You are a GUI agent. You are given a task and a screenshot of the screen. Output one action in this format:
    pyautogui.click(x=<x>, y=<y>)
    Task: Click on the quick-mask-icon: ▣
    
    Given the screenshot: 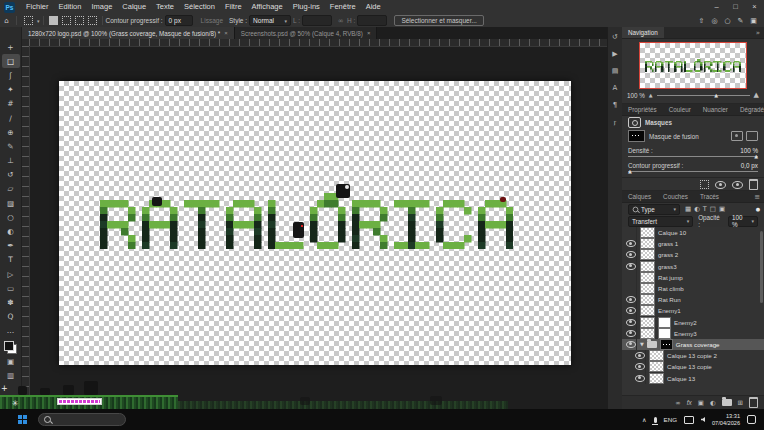 What is the action you would take?
    pyautogui.click(x=11, y=361)
    